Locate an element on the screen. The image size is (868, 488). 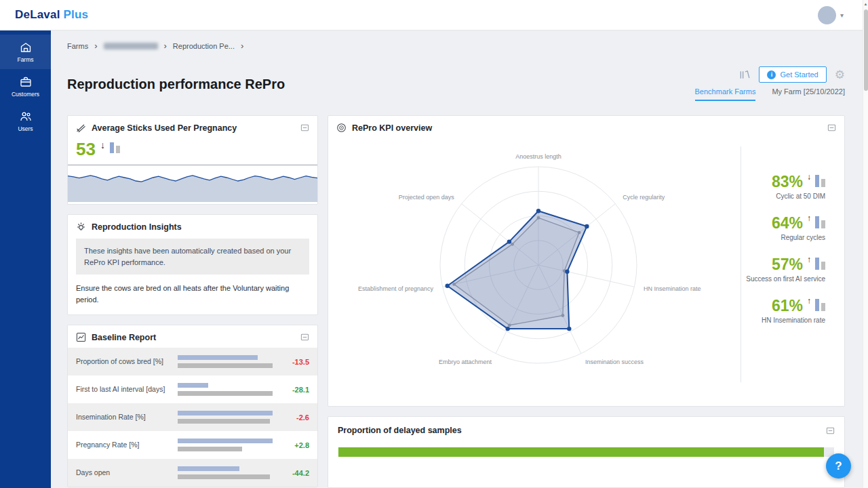
kpi-value-row: 61%↑ is located at coordinates (799, 306).